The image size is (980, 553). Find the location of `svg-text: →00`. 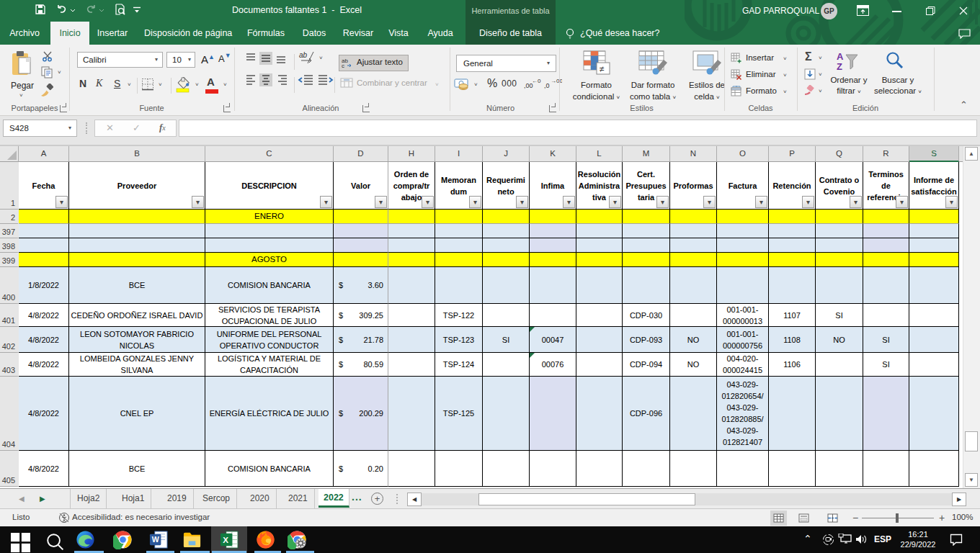

svg-text: →00 is located at coordinates (556, 81).